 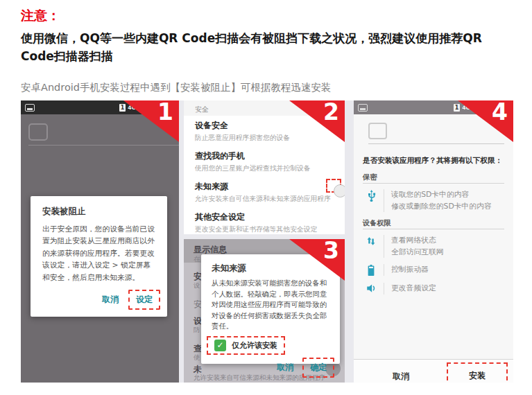 I want to click on permission-network: 查看网络状态 全部访问互联网, so click(x=404, y=247).